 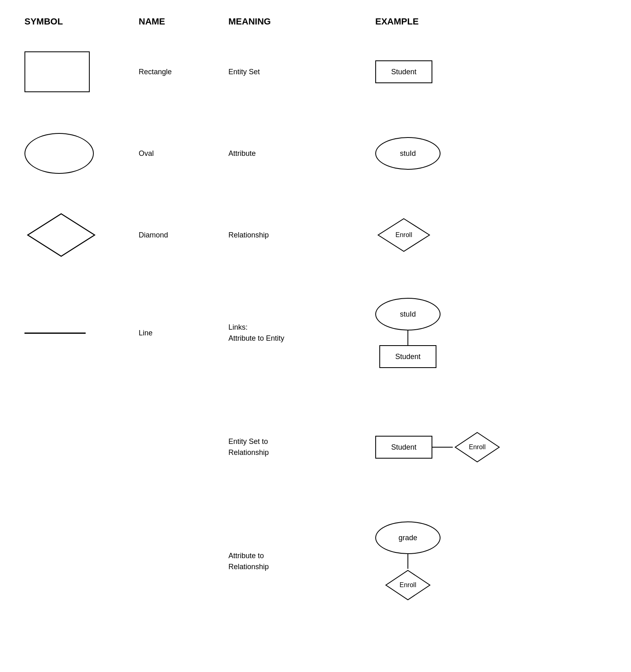 What do you see at coordinates (483, 153) in the screenshot?
I see `example-oval: stuId` at bounding box center [483, 153].